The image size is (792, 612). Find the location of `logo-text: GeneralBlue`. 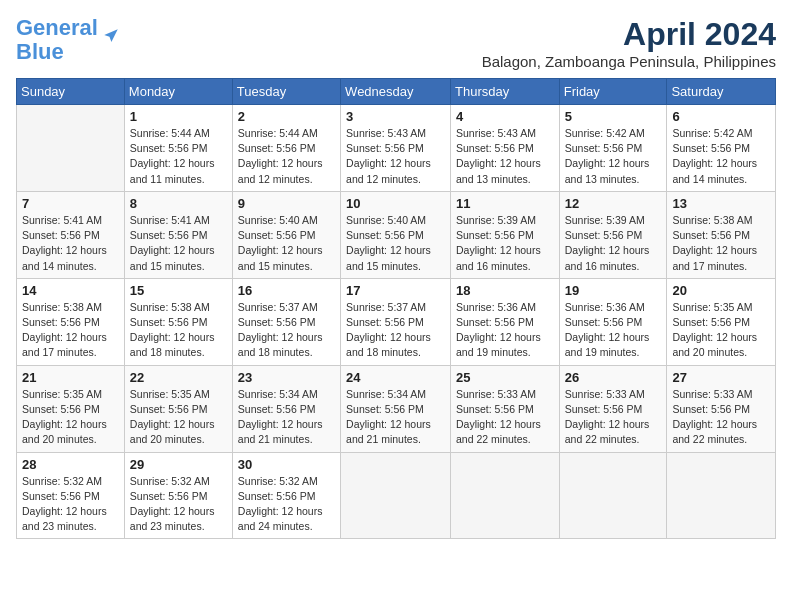

logo-text: GeneralBlue is located at coordinates (57, 40).